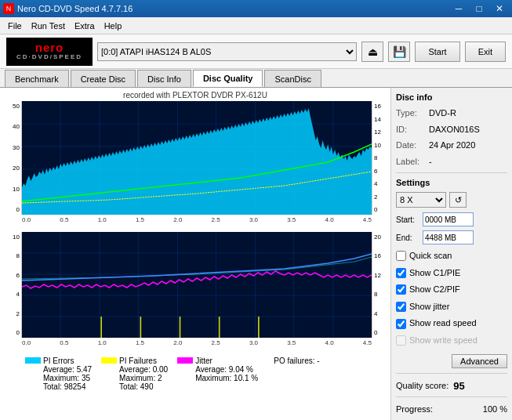 The width and height of the screenshot is (512, 420). What do you see at coordinates (256, 9) in the screenshot?
I see `title-bar: N Nero CD-DVD Speed 4.7.7.16 ─ □ ✕` at bounding box center [256, 9].